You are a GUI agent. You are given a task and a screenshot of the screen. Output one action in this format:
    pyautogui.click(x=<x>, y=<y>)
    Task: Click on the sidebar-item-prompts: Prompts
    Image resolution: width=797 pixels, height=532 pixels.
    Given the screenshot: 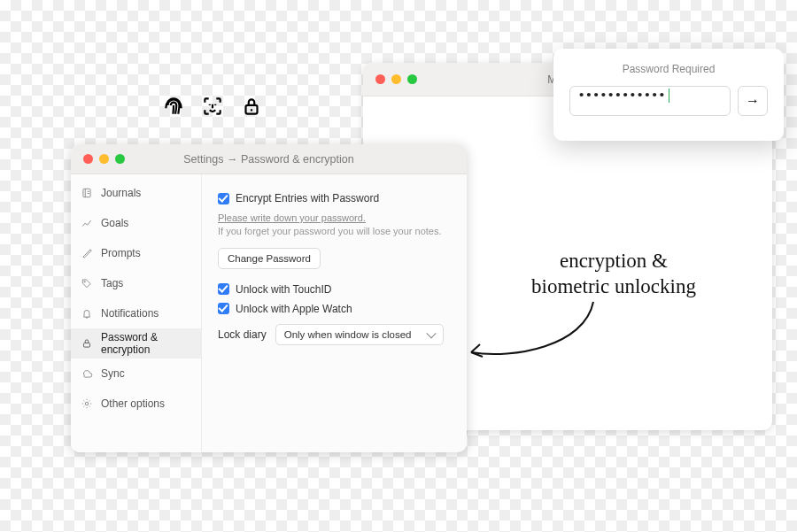 What is the action you would take?
    pyautogui.click(x=136, y=253)
    